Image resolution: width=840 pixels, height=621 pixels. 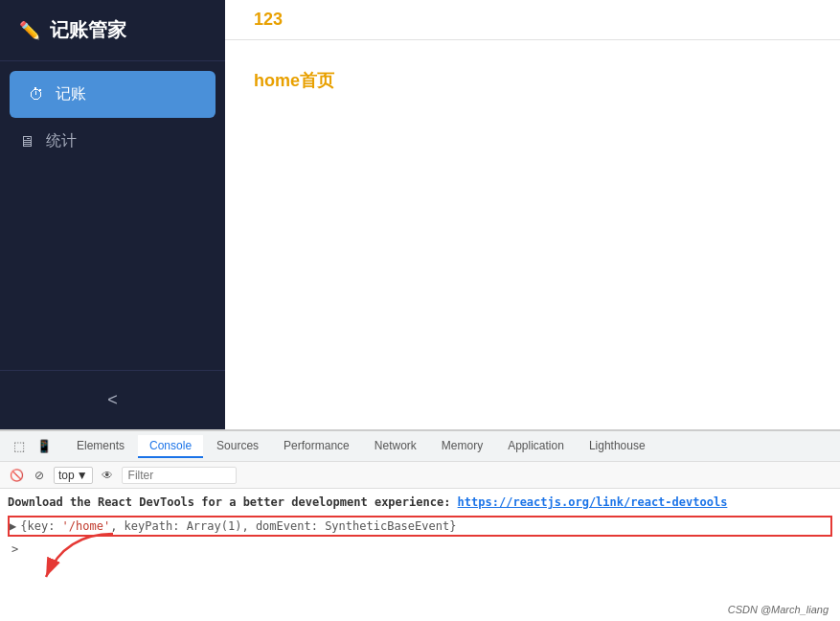 What do you see at coordinates (593, 502) in the screenshot?
I see `react-devtools-link: https://reactjs.org/link/react-devtools` at bounding box center [593, 502].